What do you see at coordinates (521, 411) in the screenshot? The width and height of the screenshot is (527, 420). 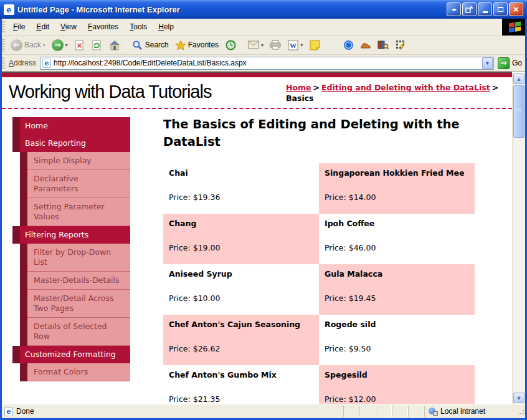 I see `resize-grip` at bounding box center [521, 411].